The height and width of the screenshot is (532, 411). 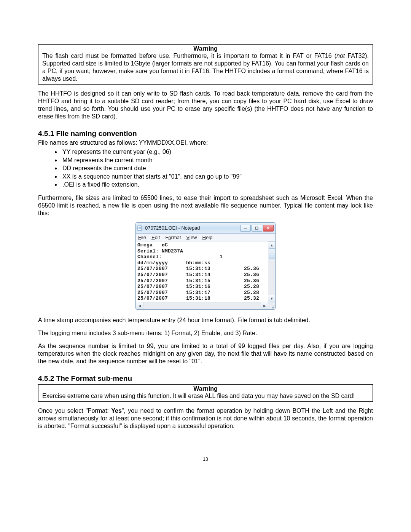 I want to click on menu-file: File, so click(x=142, y=238).